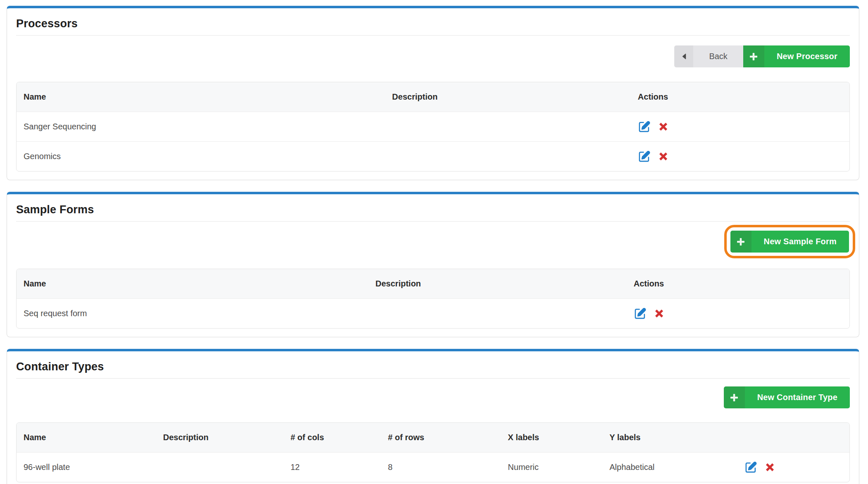 This screenshot has height=484, width=868. What do you see at coordinates (718, 56) in the screenshot?
I see `back-button-label: Back` at bounding box center [718, 56].